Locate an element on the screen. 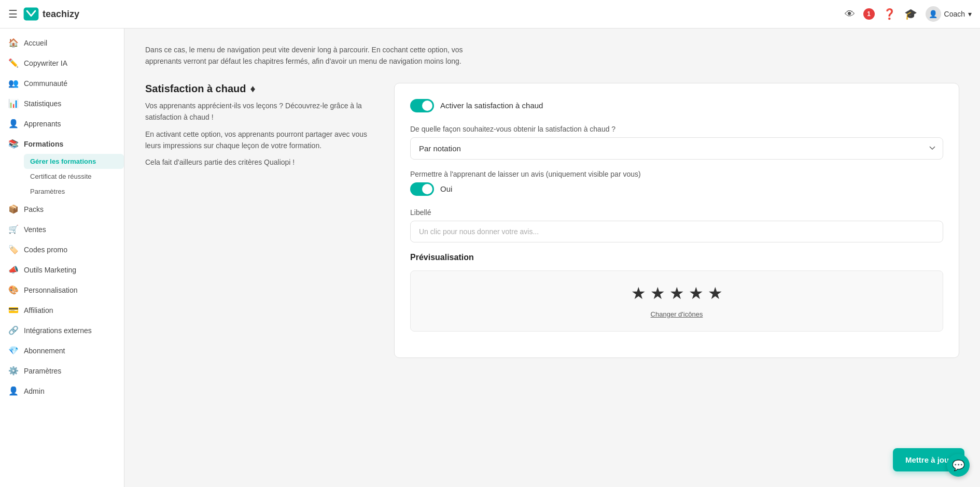 The image size is (980, 487). libelle-label: Libellé is located at coordinates (677, 212).